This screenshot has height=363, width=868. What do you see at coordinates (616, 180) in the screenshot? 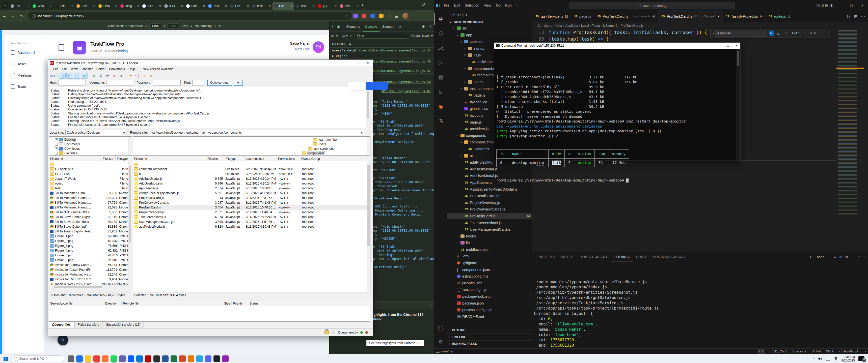
I see `cmd-prompt-line: root@Givaree:/var/www/html/Desktop-monit…` at bounding box center [616, 180].